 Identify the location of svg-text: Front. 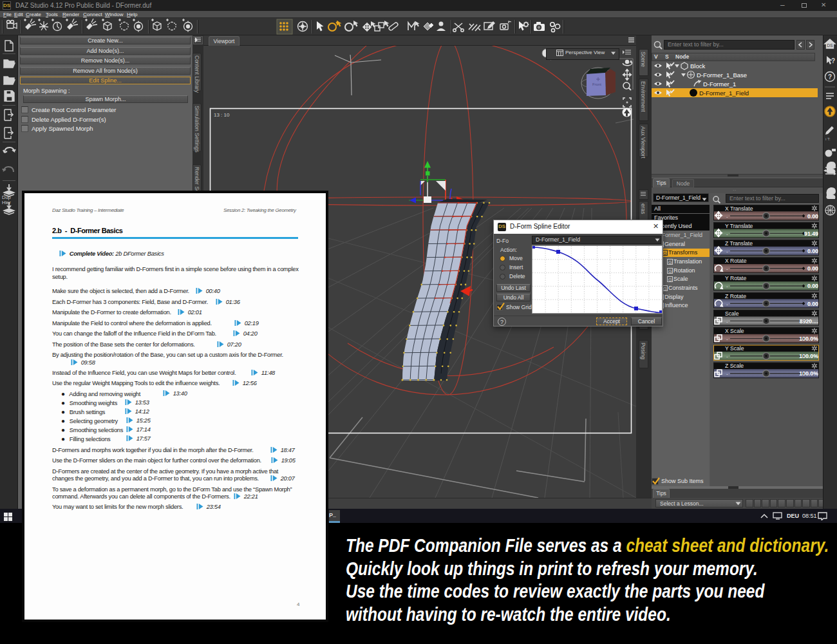
(597, 84).